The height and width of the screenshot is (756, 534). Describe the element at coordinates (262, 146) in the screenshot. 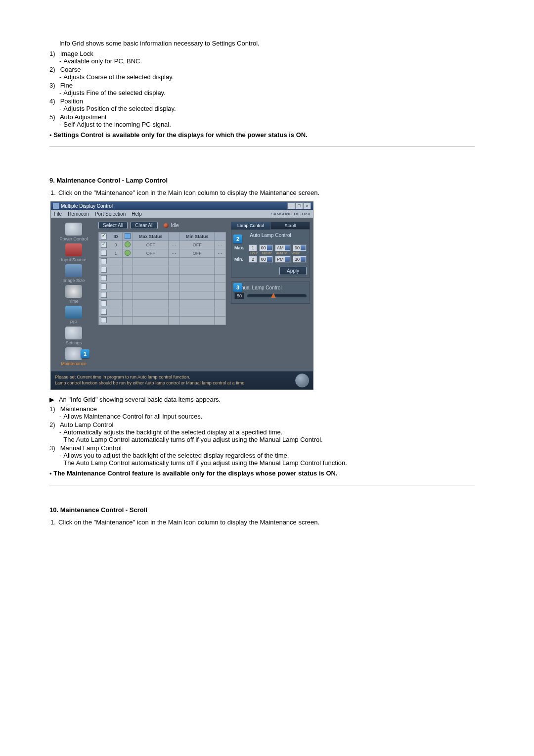

I see `divider` at that location.